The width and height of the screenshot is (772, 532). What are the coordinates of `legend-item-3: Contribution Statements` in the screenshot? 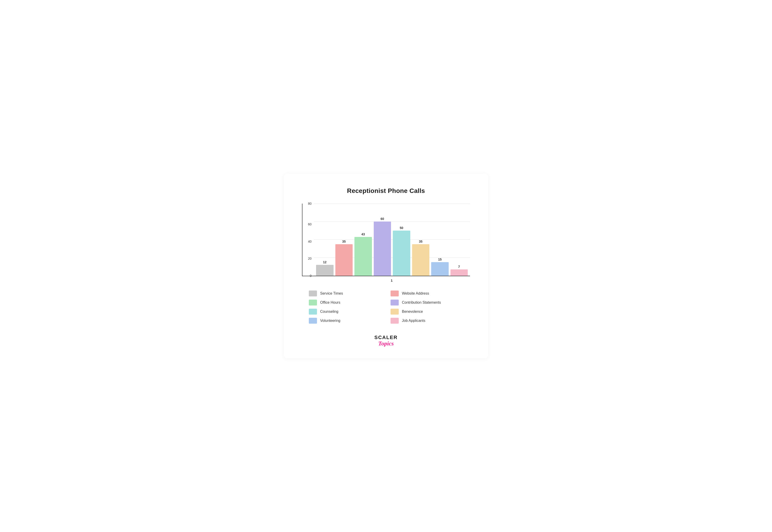 It's located at (427, 303).